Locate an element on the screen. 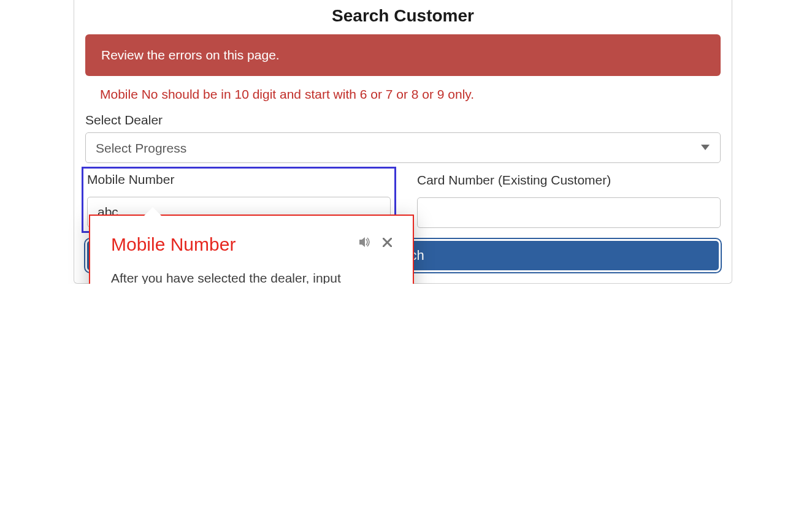 This screenshot has width=812, height=532. dealer-select-wrapper: Select Progress is located at coordinates (403, 148).